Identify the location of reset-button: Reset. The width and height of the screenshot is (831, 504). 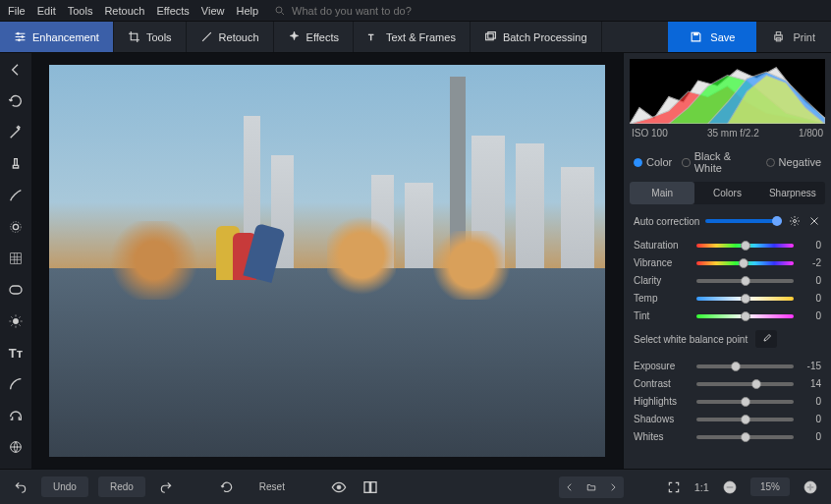
(272, 487).